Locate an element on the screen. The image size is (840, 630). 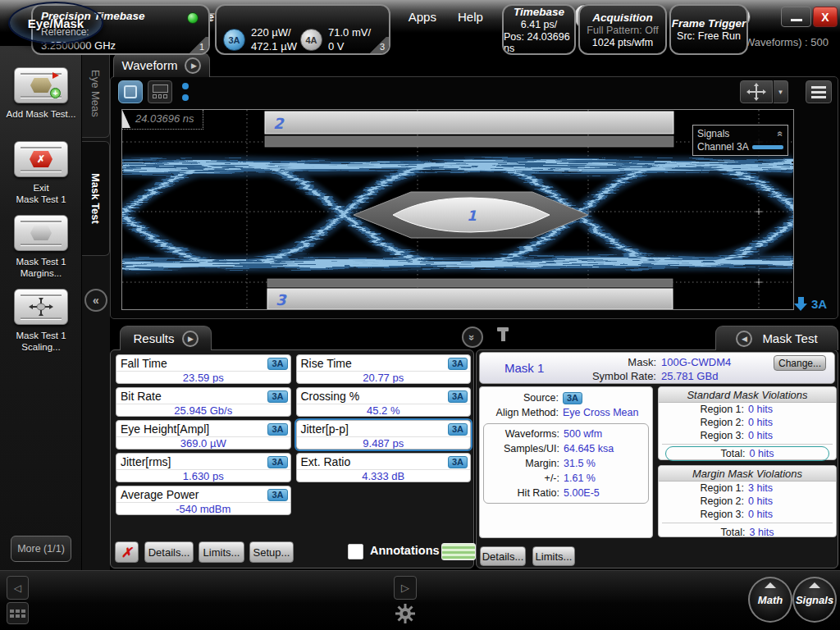
tab-results: Results ▶ is located at coordinates (166, 338).